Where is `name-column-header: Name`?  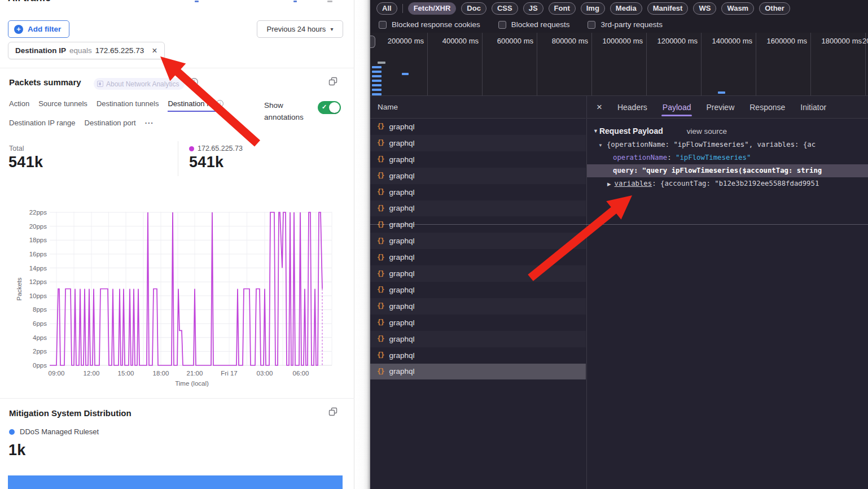 name-column-header: Name is located at coordinates (478, 107).